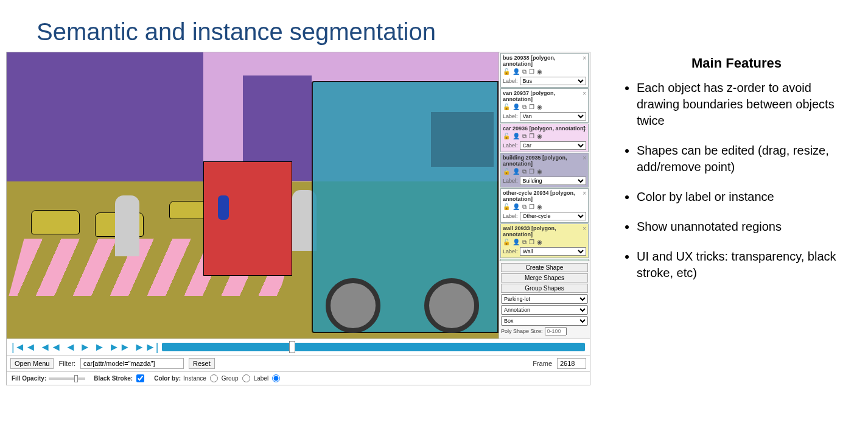 The width and height of the screenshot is (868, 442). I want to click on play-button: ►, so click(85, 347).